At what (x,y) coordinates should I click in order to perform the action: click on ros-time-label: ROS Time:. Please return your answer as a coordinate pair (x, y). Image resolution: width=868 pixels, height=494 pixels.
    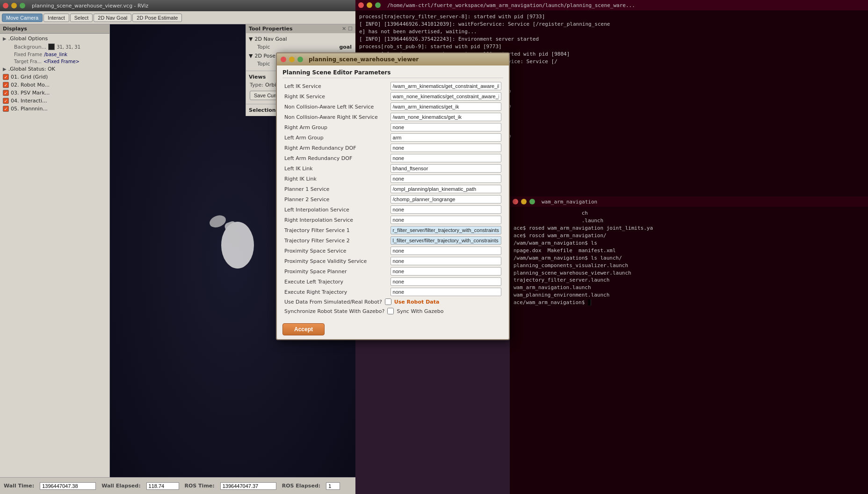
    Looking at the image, I should click on (200, 486).